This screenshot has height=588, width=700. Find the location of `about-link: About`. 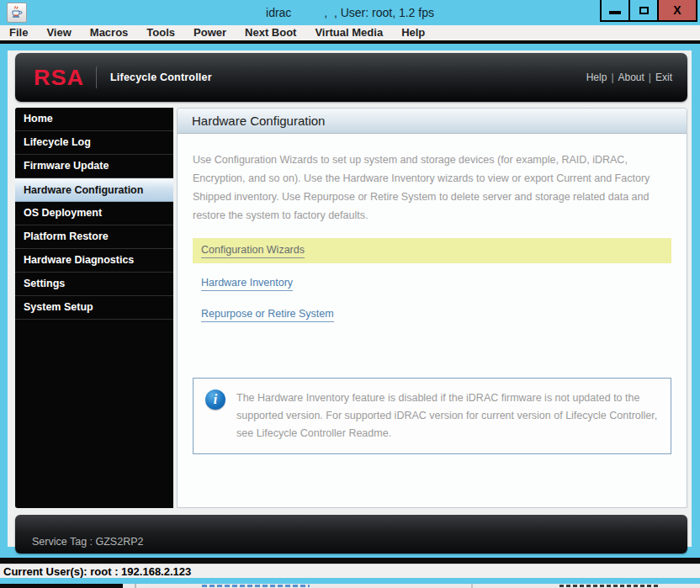

about-link: About is located at coordinates (631, 77).